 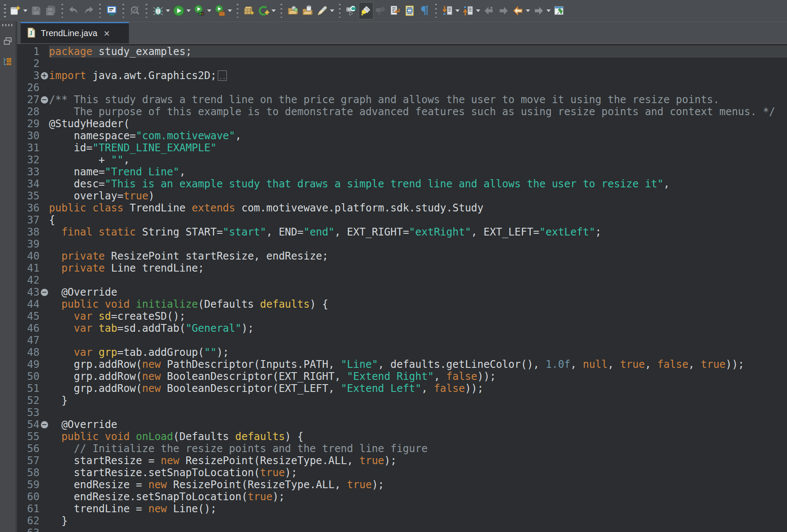 What do you see at coordinates (418, 160) in the screenshot?
I see `code-line-content: + "",` at bounding box center [418, 160].